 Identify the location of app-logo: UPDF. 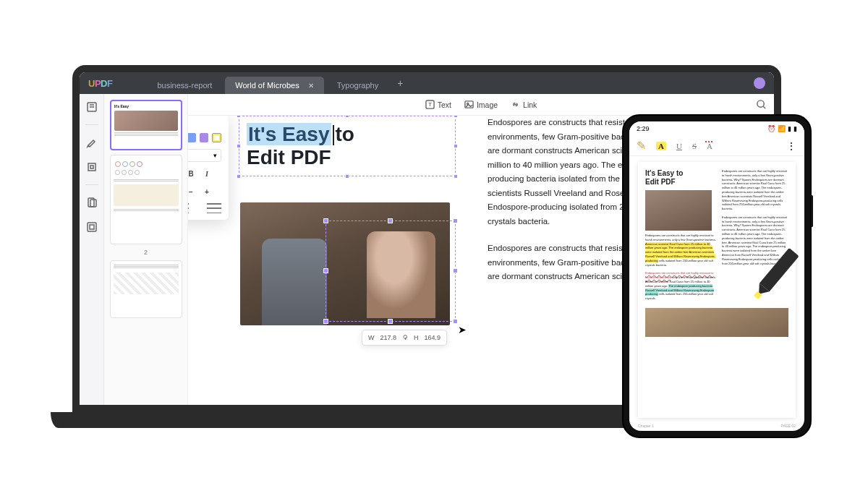
(100, 84).